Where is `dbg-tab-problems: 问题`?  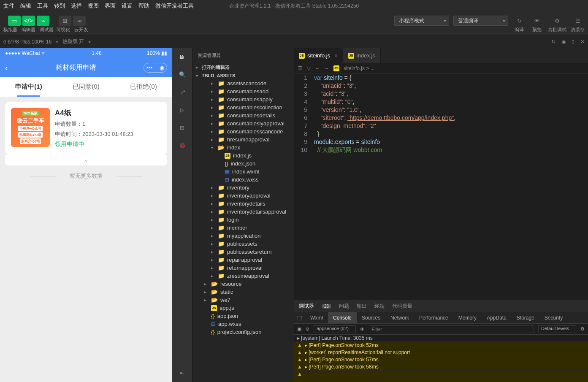
dbg-tab-problems: 问题 is located at coordinates (344, 306).